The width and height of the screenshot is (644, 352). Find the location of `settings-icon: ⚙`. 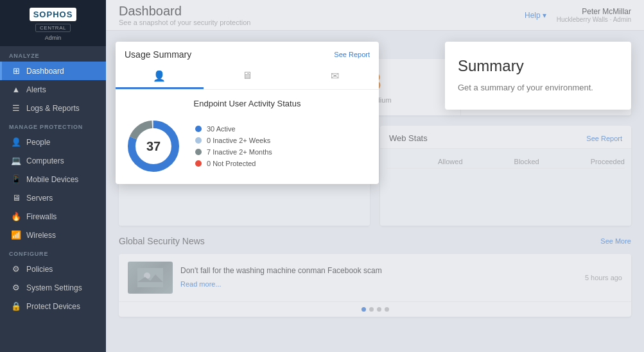

settings-icon: ⚙ is located at coordinates (16, 287).